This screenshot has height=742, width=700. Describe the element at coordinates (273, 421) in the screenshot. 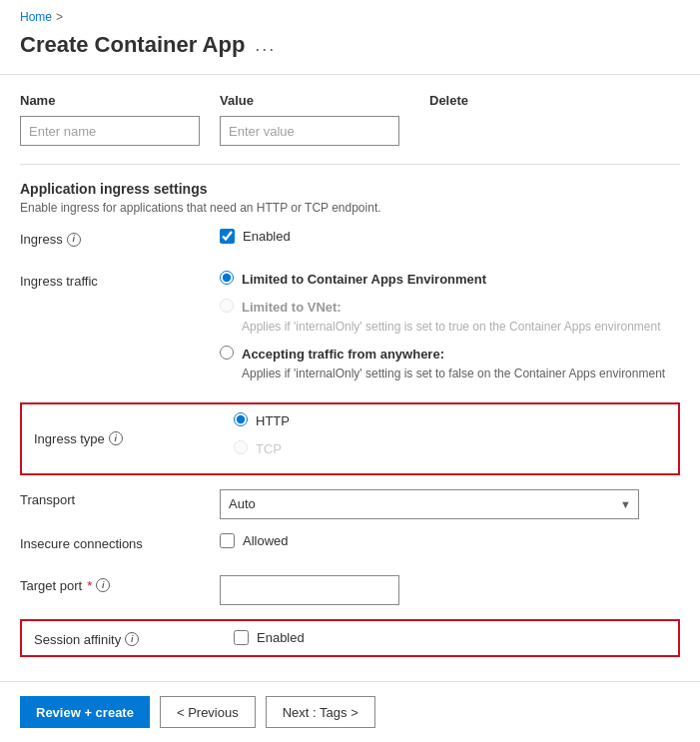

I see `ingress-type-http-label: HTTP` at that location.